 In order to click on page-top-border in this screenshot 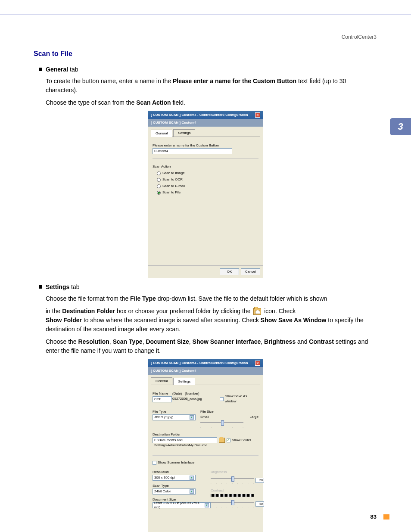, I will do `click(206, 7)`.